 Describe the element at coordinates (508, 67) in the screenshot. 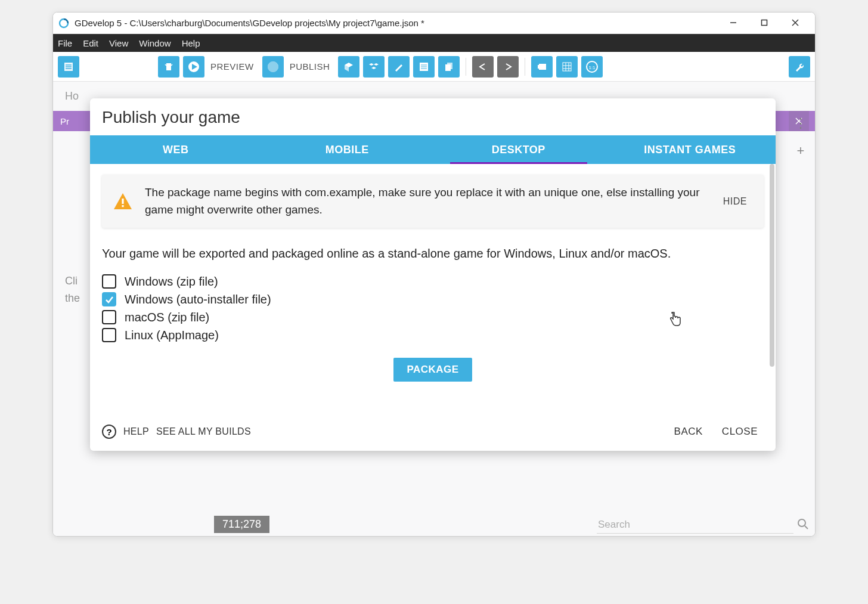

I see `redo-icon` at that location.